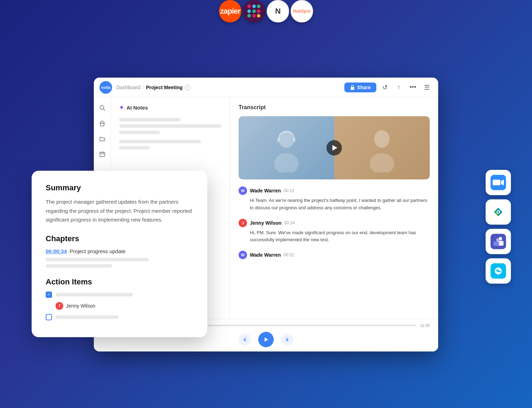 The image size is (532, 408). Describe the element at coordinates (361, 87) in the screenshot. I see `share-button: Share` at that location.